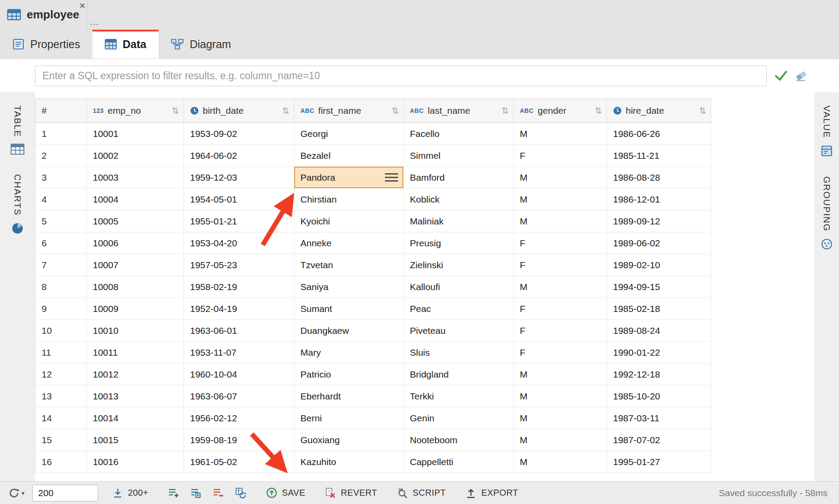 The height and width of the screenshot is (504, 839). Describe the element at coordinates (459, 265) in the screenshot. I see `data-cell: Zielinski` at that location.